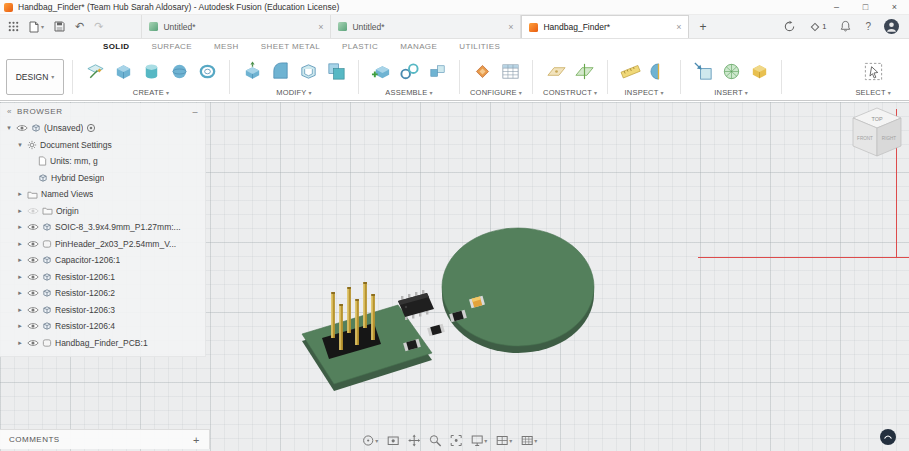 The height and width of the screenshot is (451, 909). I want to click on browser-item: ▸Resistor-1206:3, so click(102, 310).